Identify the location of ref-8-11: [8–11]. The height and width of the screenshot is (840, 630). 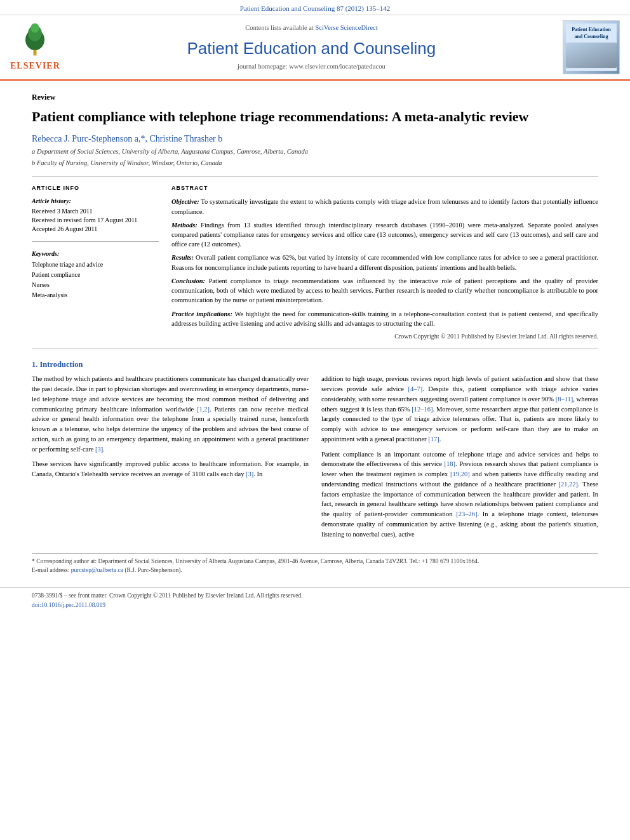
(565, 399).